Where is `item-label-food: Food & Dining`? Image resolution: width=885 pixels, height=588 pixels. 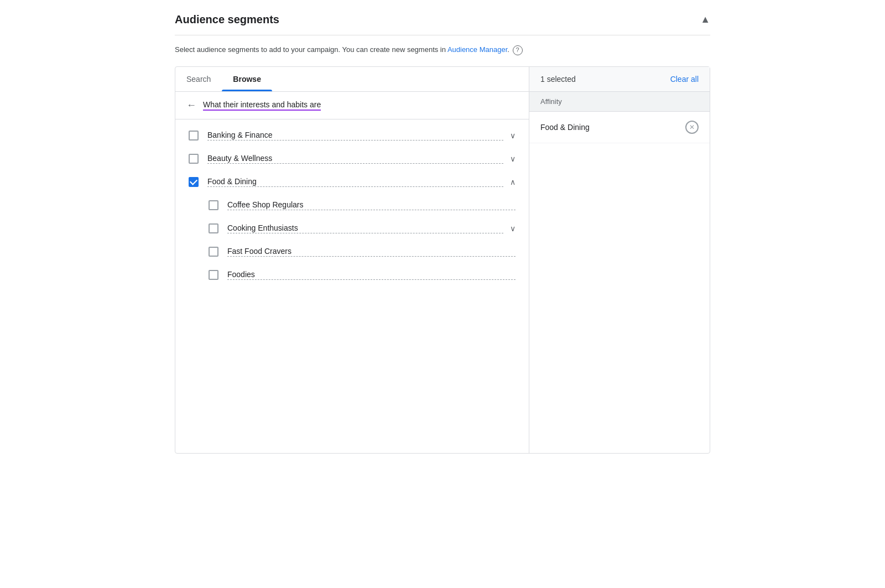 item-label-food: Food & Dining is located at coordinates (355, 182).